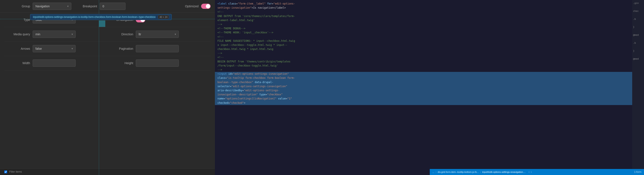 The image size is (644, 175). I want to click on code-line-21: selector="edit-options-settings-isnaviga…, so click(430, 86).